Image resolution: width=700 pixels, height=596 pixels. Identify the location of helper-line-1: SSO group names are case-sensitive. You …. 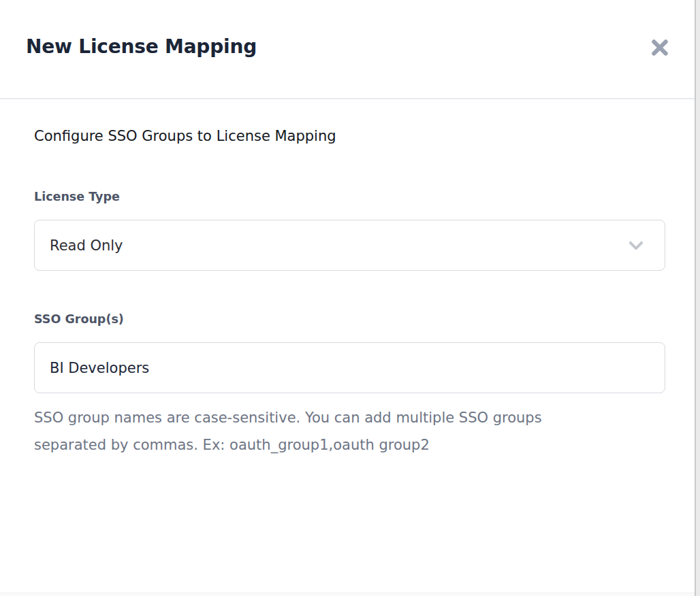
(334, 418).